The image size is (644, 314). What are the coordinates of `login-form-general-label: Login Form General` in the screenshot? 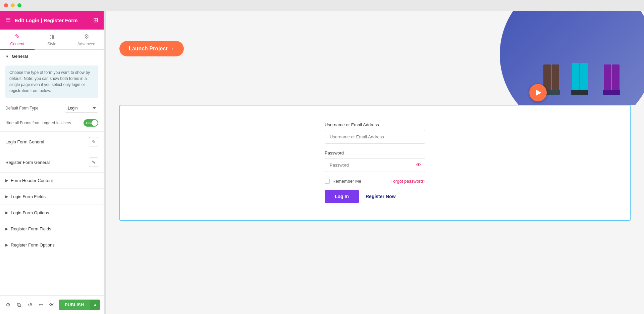 It's located at (25, 142).